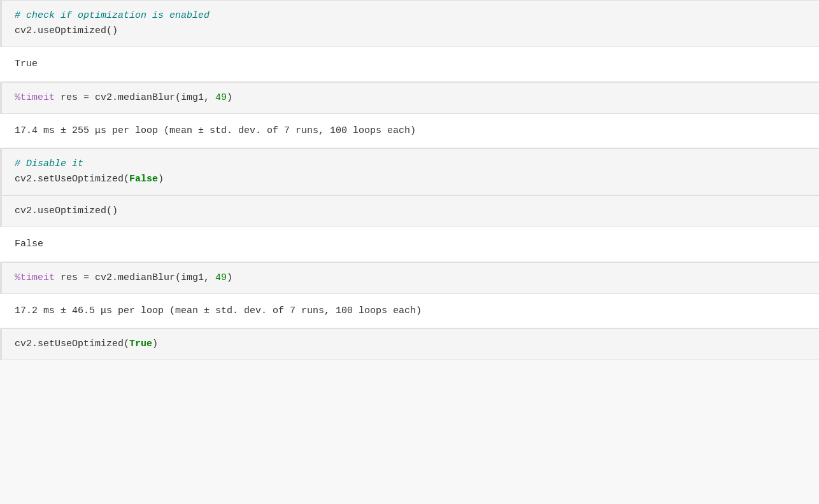 This screenshot has width=819, height=504. What do you see at coordinates (410, 172) in the screenshot?
I see `cell-3: # Disable itcv2.setUseOptimized(False)` at bounding box center [410, 172].